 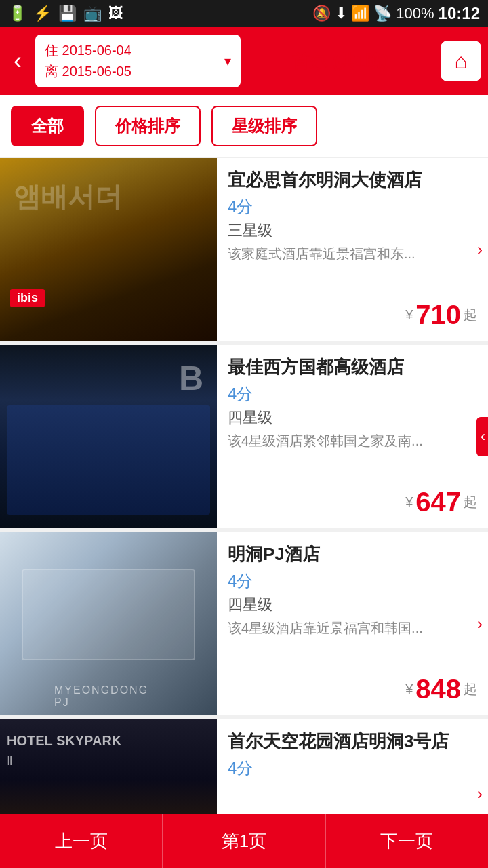 What do you see at coordinates (480, 794) in the screenshot?
I see `arrow-icon-4: ›` at bounding box center [480, 794].